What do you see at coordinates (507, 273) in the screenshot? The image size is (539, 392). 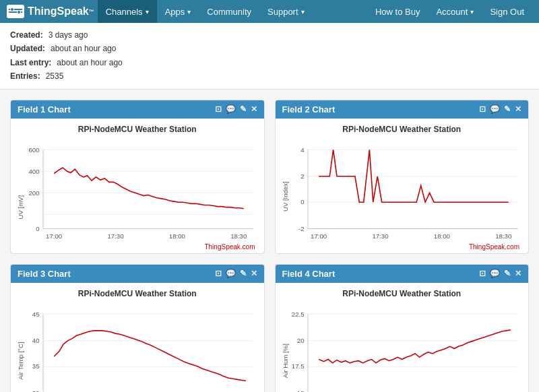 I see `edit-icon4: ✎` at bounding box center [507, 273].